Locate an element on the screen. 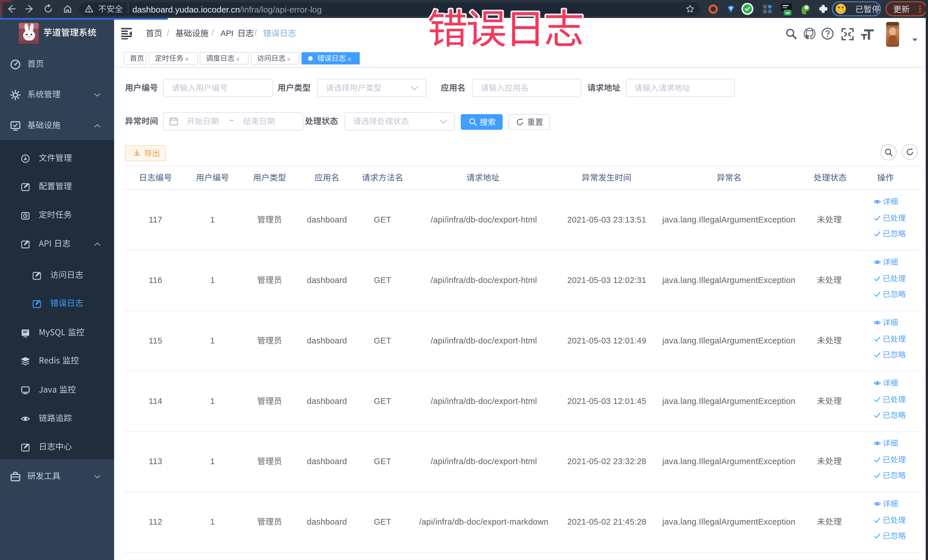  svg-text: on is located at coordinates (788, 13).